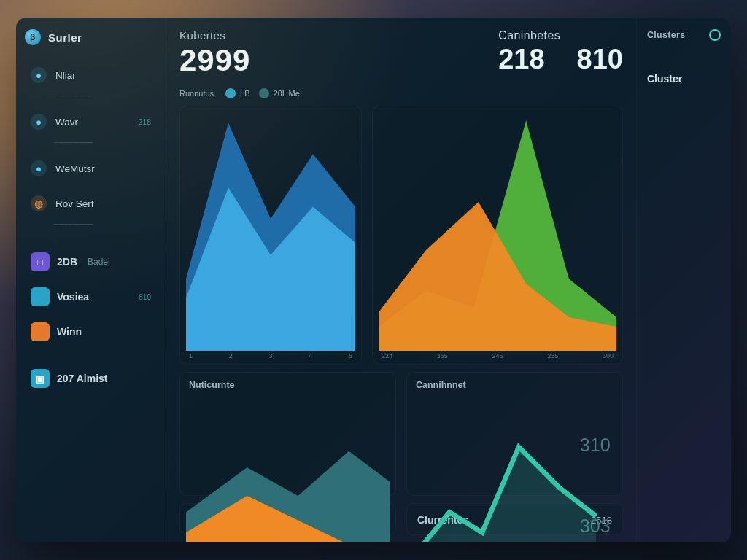 This screenshot has height=560, width=747. Describe the element at coordinates (67, 262) in the screenshot. I see `tile-label: 2DB` at that location.